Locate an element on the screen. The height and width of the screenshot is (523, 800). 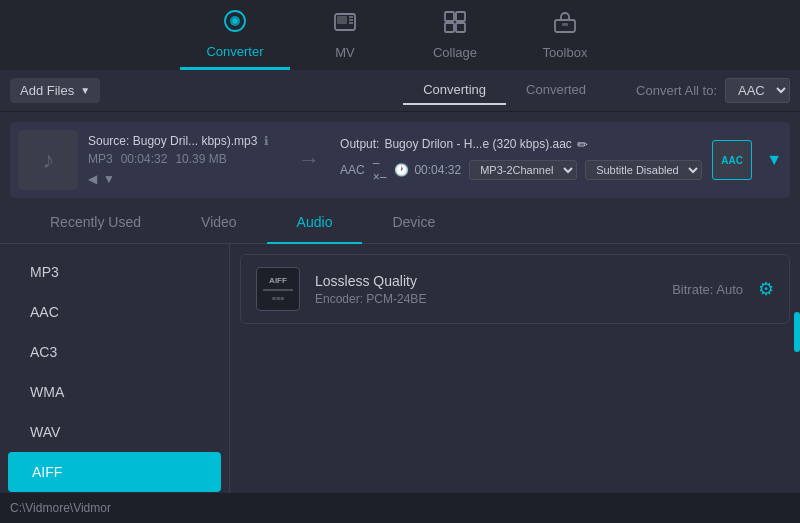
nav-item-mv: MV is located at coordinates (345, 35).